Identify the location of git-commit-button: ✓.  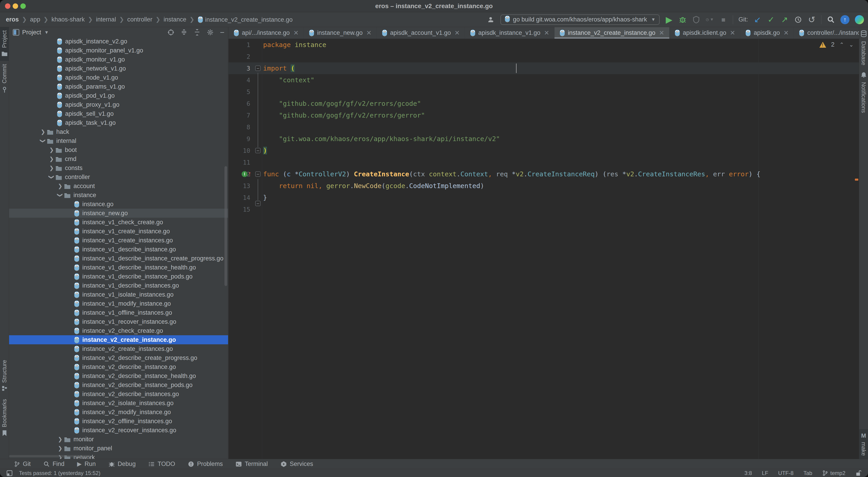
(771, 20).